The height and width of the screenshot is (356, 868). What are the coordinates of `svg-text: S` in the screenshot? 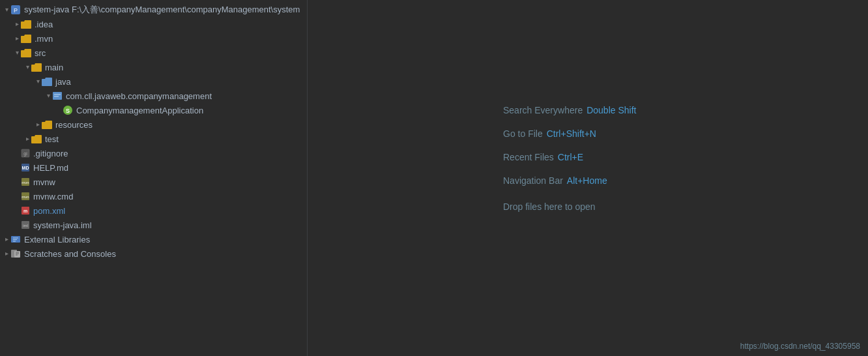 It's located at (68, 111).